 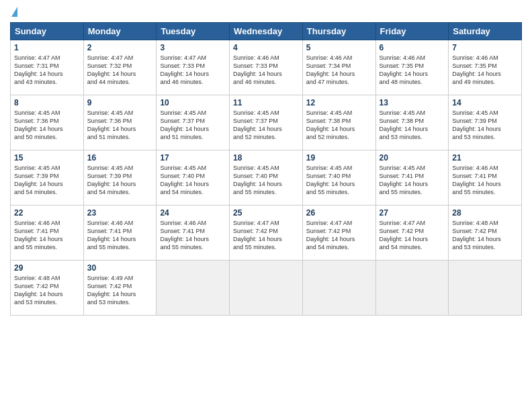 I want to click on day-number: 11, so click(x=266, y=103).